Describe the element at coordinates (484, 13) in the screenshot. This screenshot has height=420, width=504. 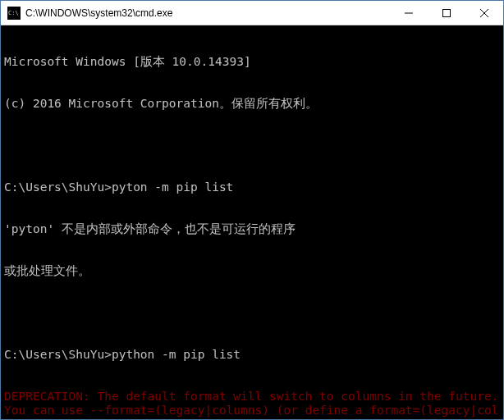
I see `close-button` at that location.